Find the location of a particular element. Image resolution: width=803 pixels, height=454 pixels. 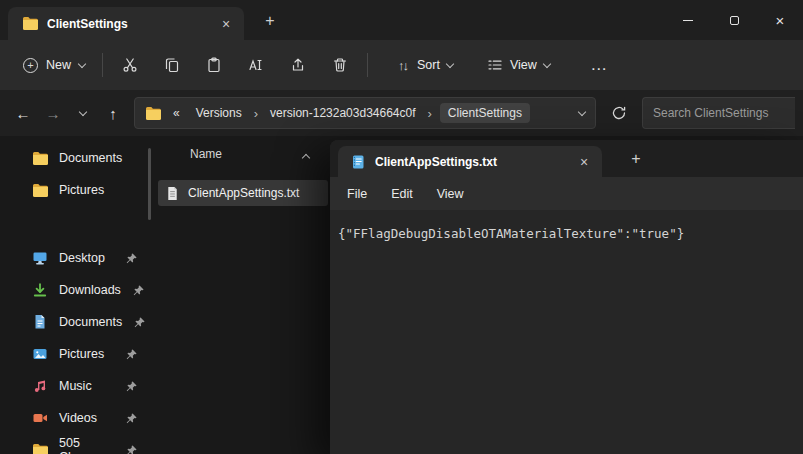

share-icon is located at coordinates (298, 65).